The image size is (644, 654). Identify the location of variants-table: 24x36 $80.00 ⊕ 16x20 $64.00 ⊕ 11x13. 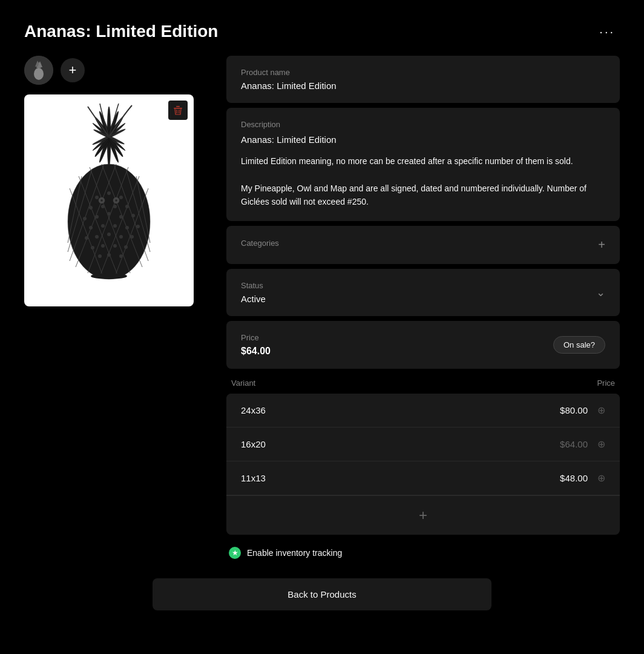
(423, 464).